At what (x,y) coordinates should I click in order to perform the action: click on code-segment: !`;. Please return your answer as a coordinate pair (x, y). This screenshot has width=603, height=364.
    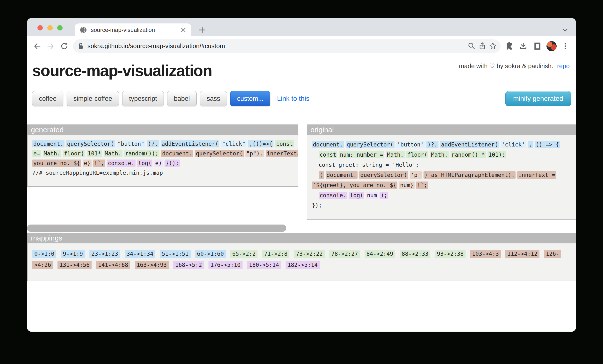
    Looking at the image, I should click on (422, 185).